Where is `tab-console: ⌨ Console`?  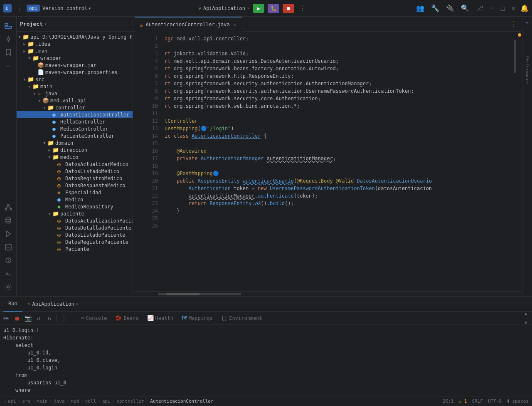
tab-console: ⌨ Console is located at coordinates (94, 318).